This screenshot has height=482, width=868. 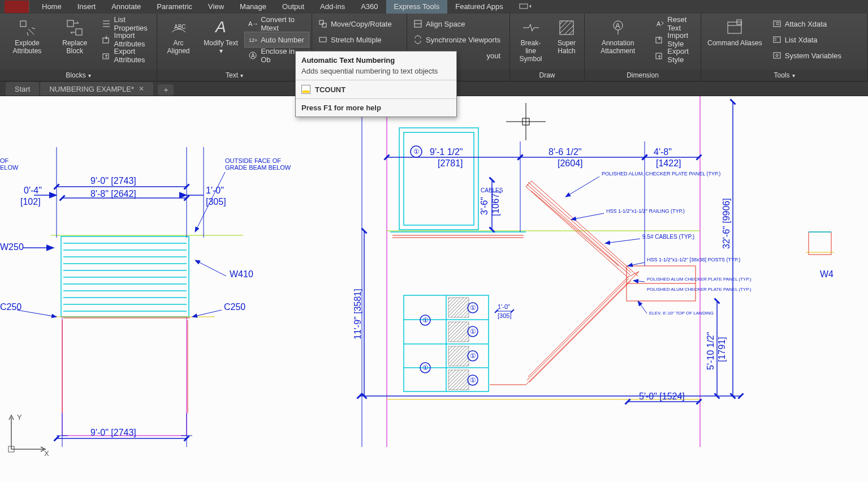 What do you see at coordinates (642, 75) in the screenshot?
I see `panel-title-dimension: Dimension` at bounding box center [642, 75].